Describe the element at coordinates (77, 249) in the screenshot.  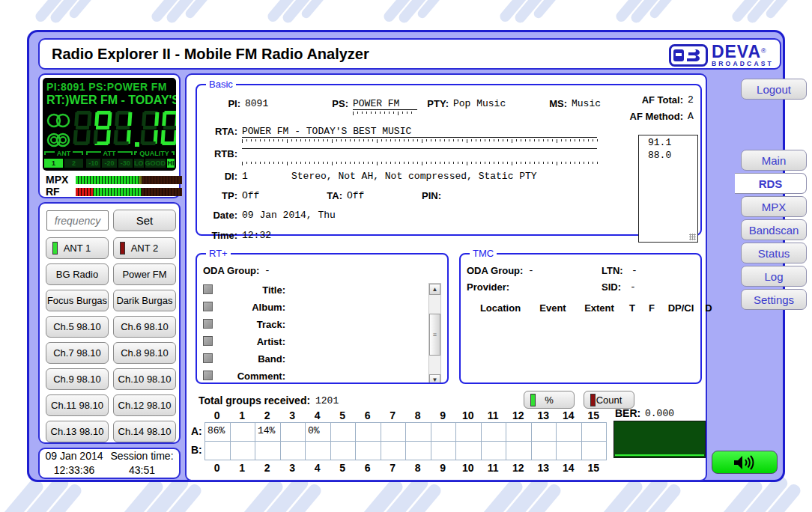
I see `ant-1-button: ANT 1` at that location.